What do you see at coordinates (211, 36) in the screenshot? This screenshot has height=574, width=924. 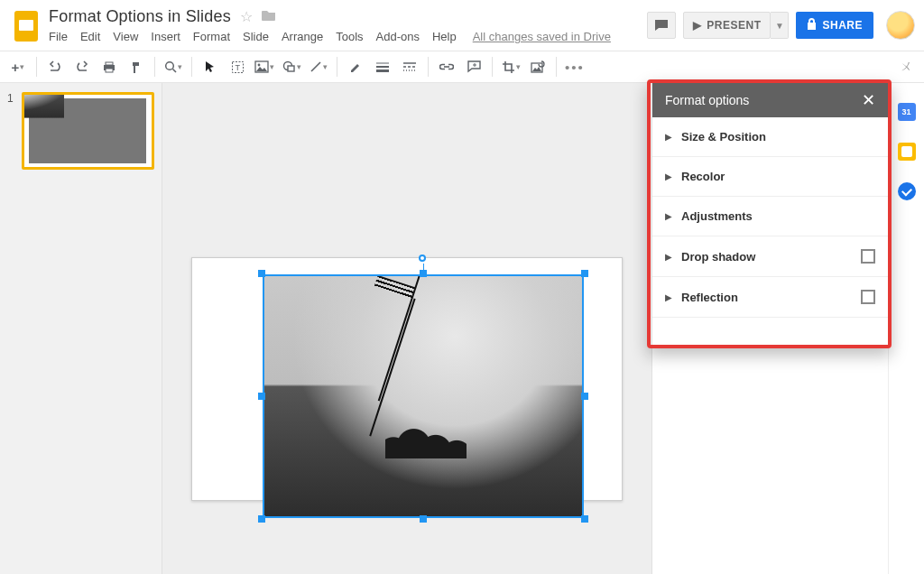 I see `menu-format: Format` at bounding box center [211, 36].